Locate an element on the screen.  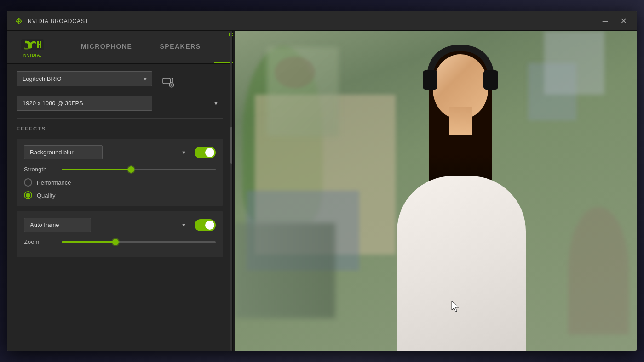
left-scrollbar is located at coordinates (231, 191).